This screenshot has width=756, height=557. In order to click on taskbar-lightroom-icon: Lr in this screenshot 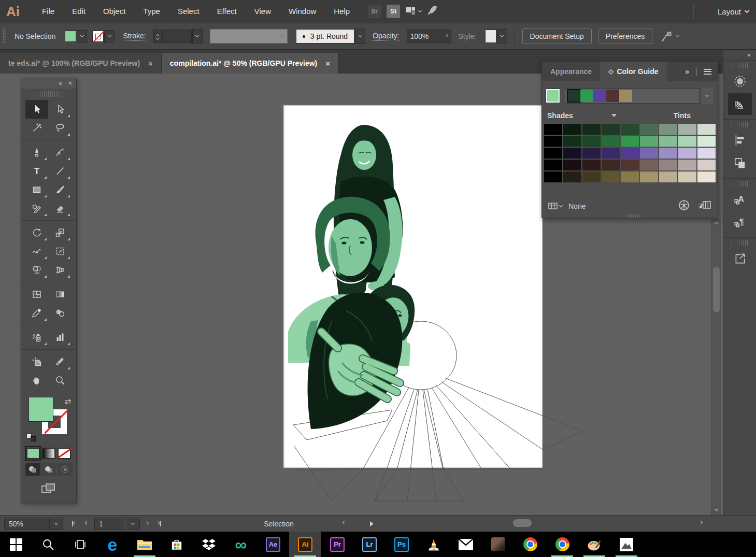, I will do `click(369, 544)`.